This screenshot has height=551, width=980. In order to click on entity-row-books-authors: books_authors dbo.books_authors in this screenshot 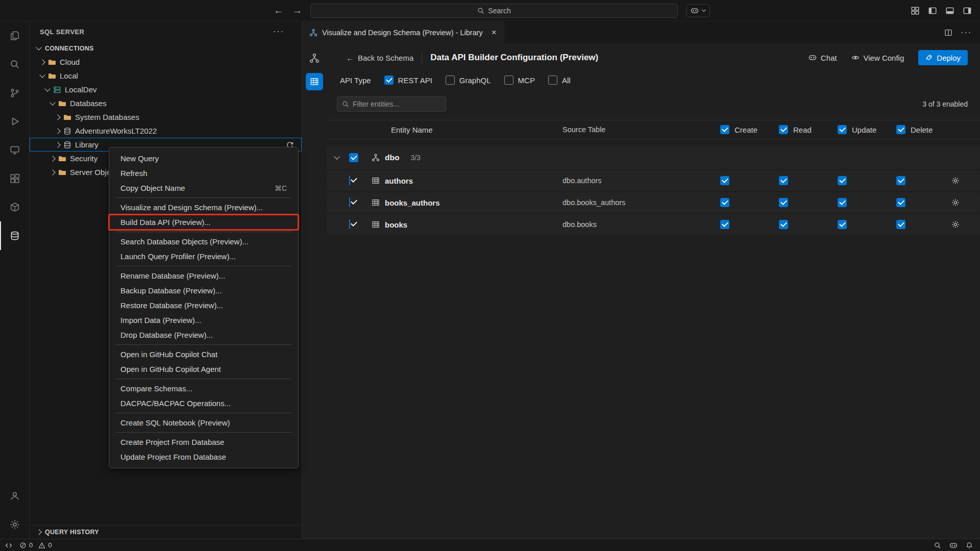, I will do `click(653, 203)`.